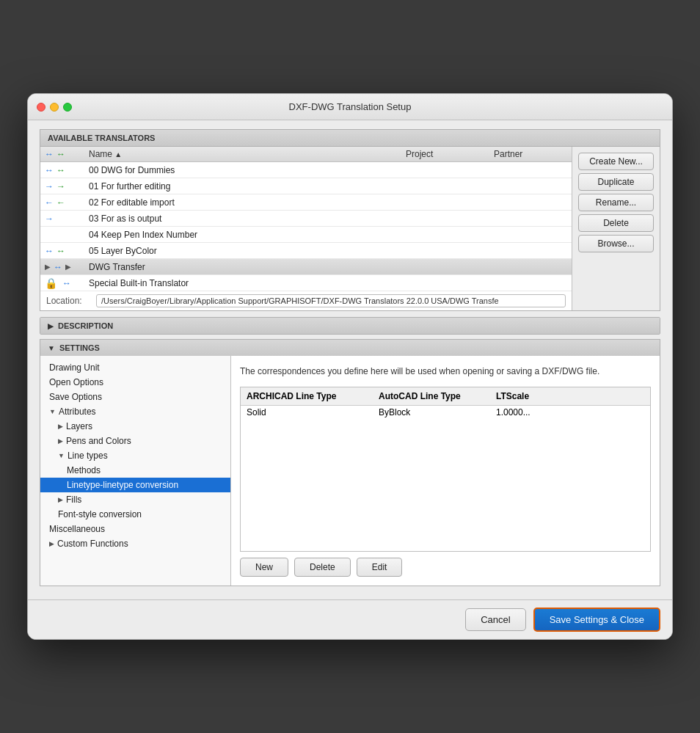 The height and width of the screenshot is (733, 700). I want to click on cancel-button: Cancel, so click(495, 619).